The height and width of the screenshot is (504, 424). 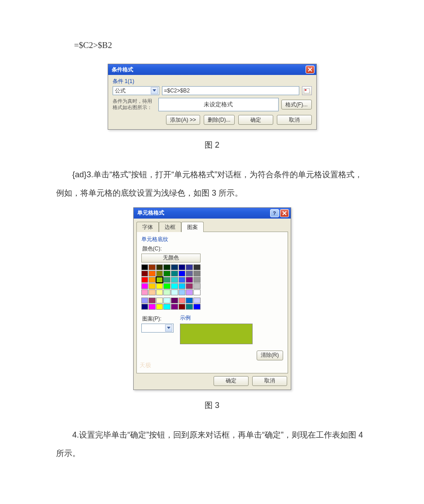 I want to click on sample-preview, so click(x=216, y=334).